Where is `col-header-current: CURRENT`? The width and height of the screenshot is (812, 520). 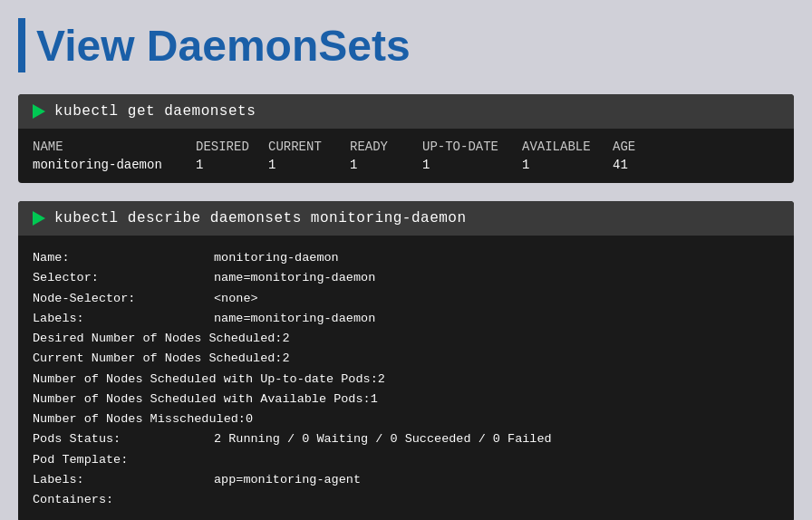 col-header-current: CURRENT is located at coordinates (309, 147).